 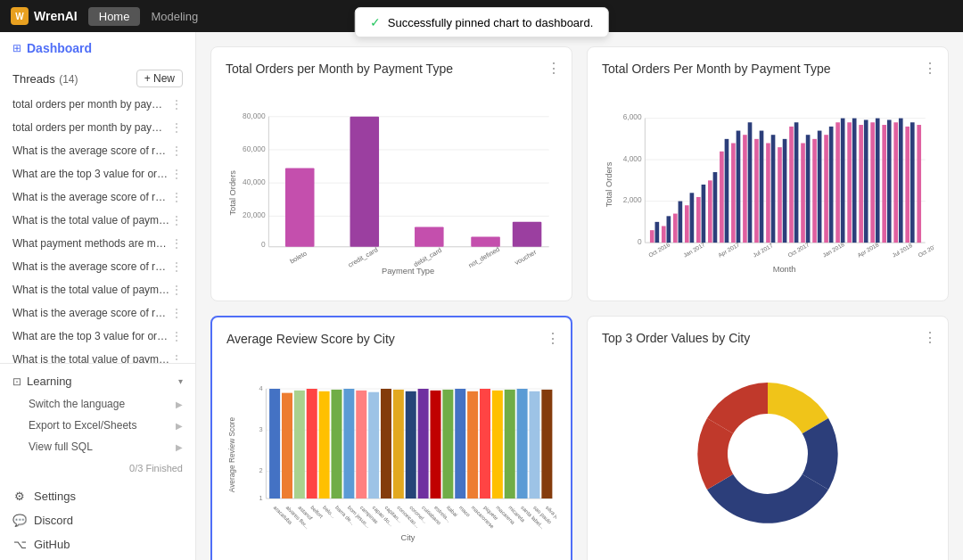 I want to click on home-nav-button: Home, so click(x=114, y=16).